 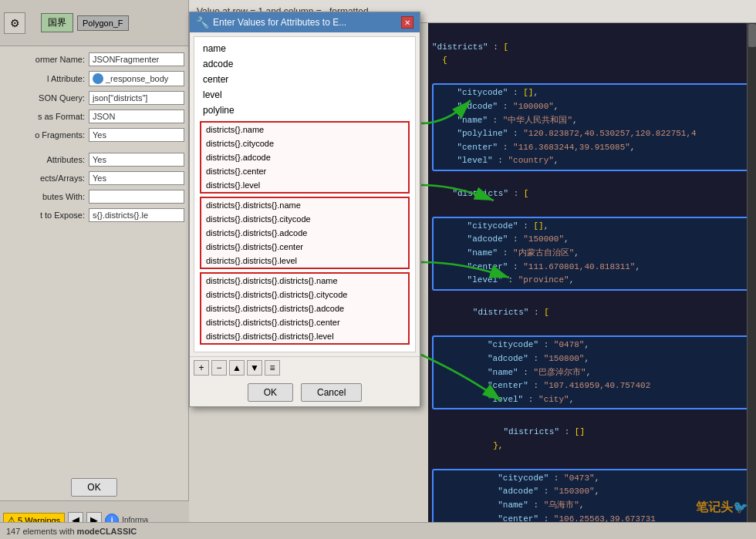 I want to click on attr-row-province-level: districts{}.level, so click(x=305, y=185).